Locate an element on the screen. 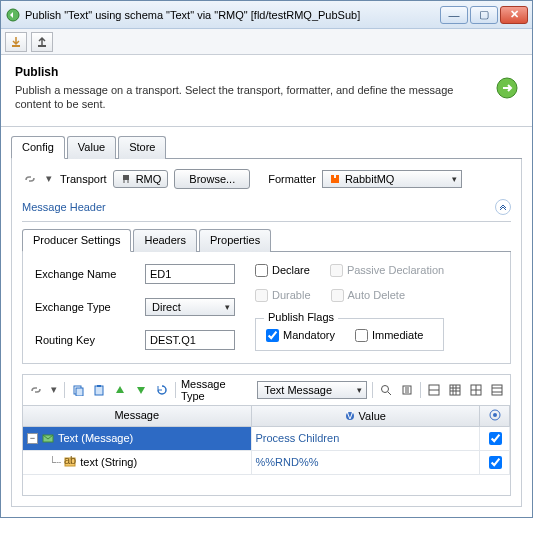 The width and height of the screenshot is (533, 559). row-label: Text (Message) is located at coordinates (96, 438).